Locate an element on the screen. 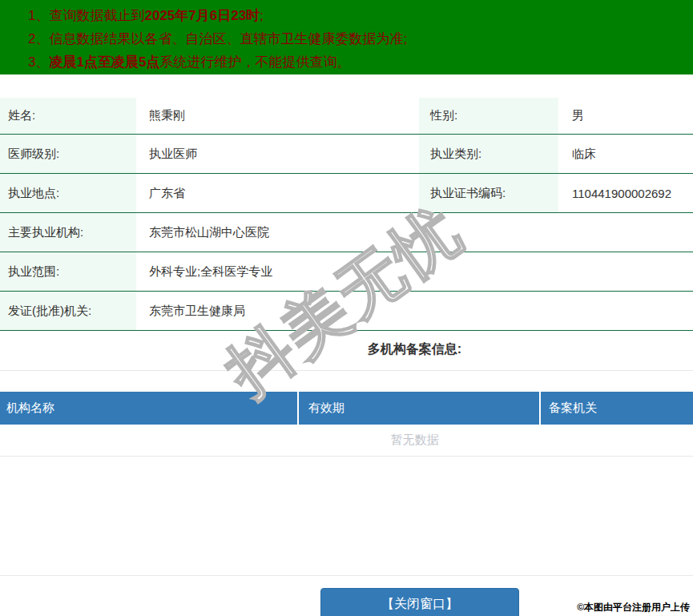 The image size is (693, 616). filing-section-title: 多机构备案信息: is located at coordinates (346, 351).